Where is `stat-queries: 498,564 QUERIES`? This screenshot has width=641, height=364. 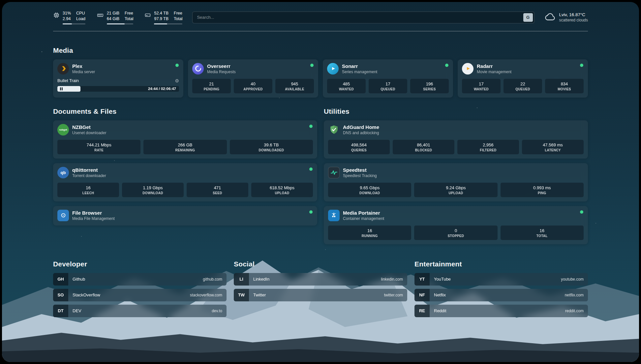 stat-queries: 498,564 QUERIES is located at coordinates (359, 147).